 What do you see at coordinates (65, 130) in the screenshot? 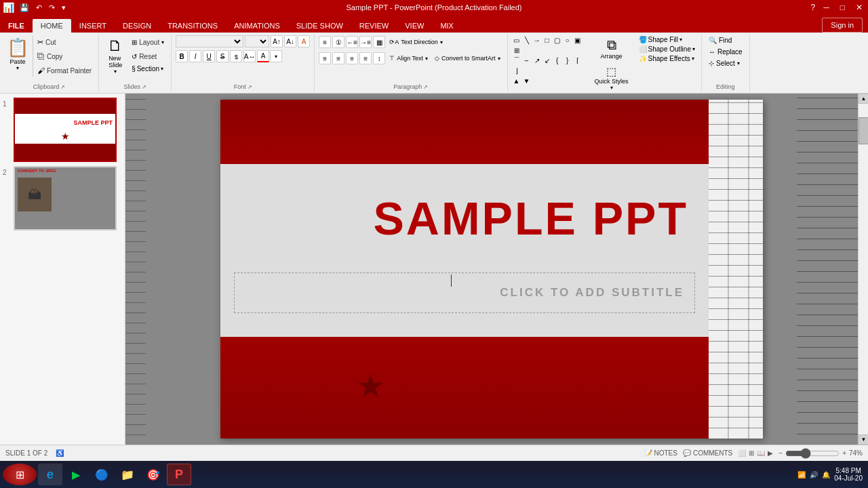
I see `slide-img-1: SAMPLE PPT ★` at bounding box center [65, 130].